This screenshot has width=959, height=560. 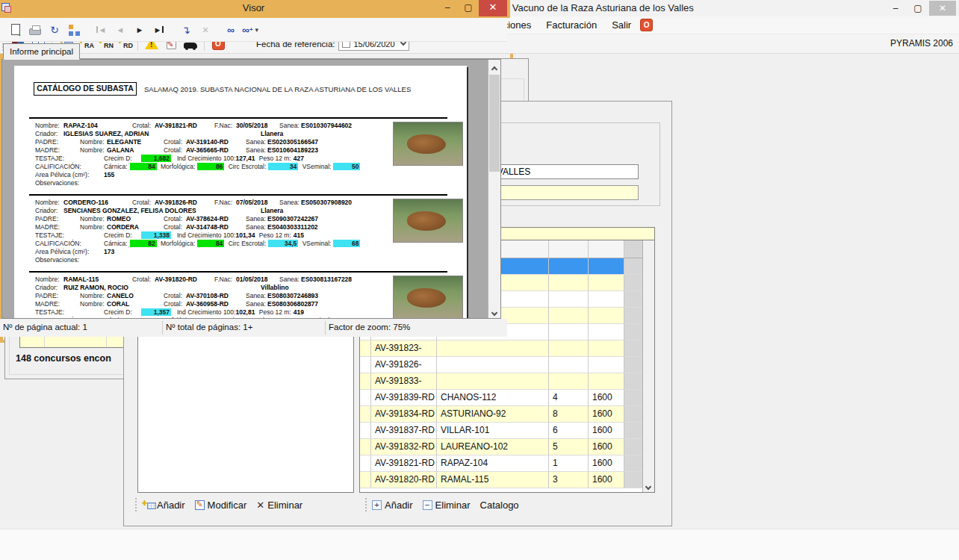 I want to click on first-page-icon: ◄, so click(x=101, y=30).